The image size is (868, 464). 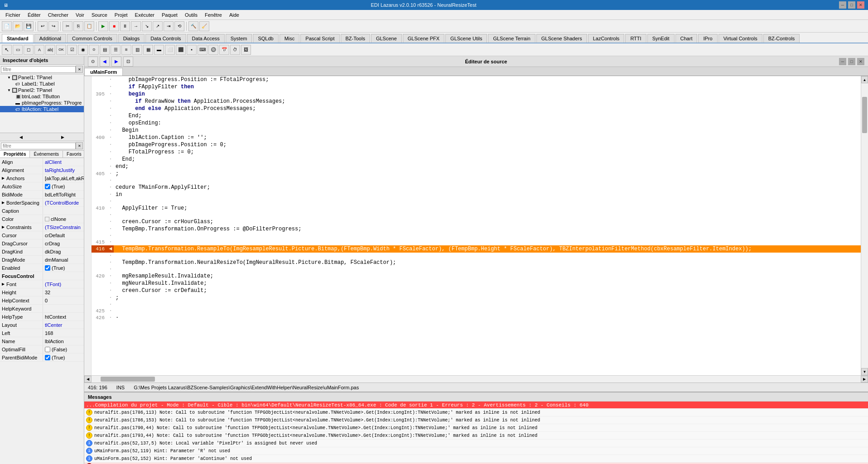 What do you see at coordinates (63, 170) in the screenshot?
I see `prop-val-alignment: taRightJustify` at bounding box center [63, 170].